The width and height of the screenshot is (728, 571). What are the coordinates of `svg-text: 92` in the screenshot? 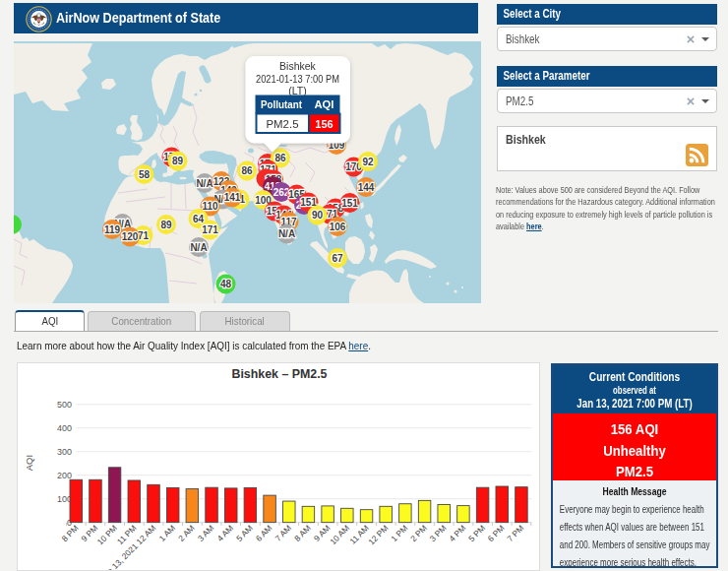 It's located at (368, 161).